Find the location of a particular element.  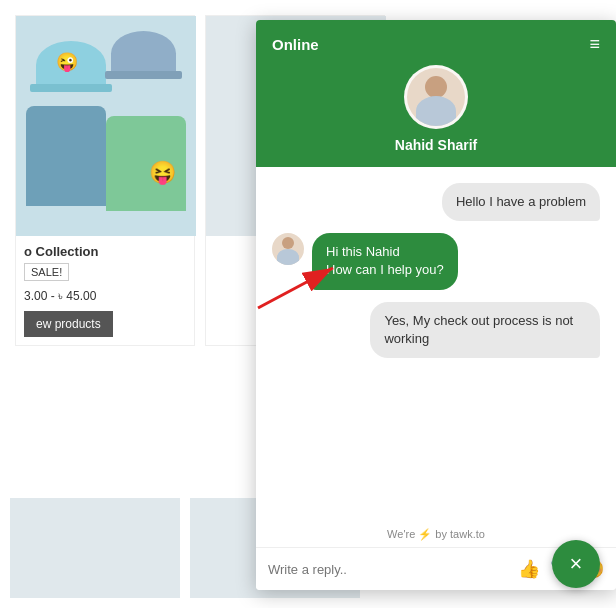

agent-avatar-small is located at coordinates (288, 249).